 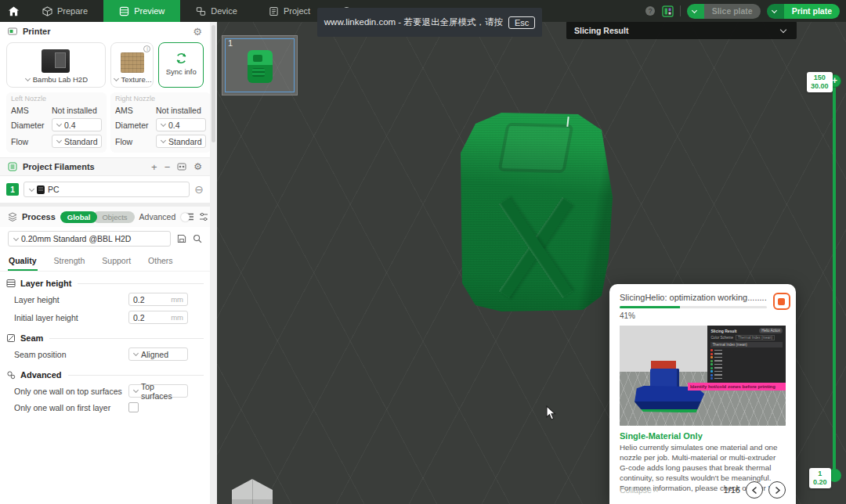 What do you see at coordinates (696, 11) in the screenshot?
I see `slice-dropdown-toggle` at bounding box center [696, 11].